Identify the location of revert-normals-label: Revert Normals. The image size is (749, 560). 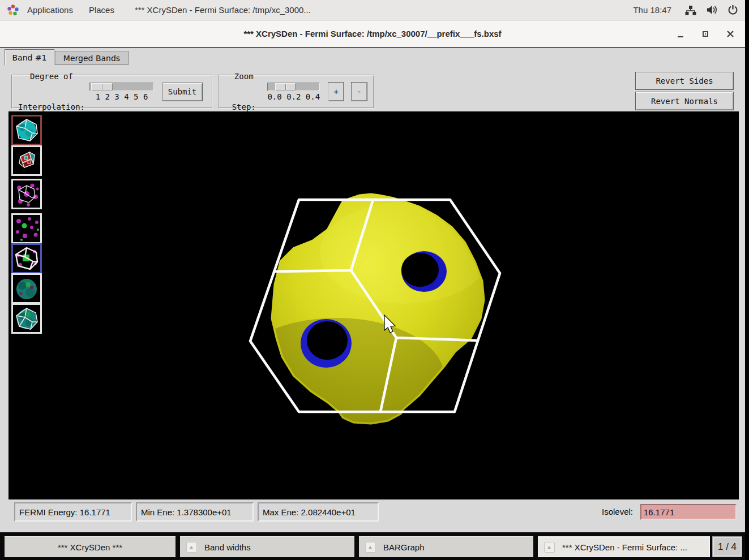
(684, 101).